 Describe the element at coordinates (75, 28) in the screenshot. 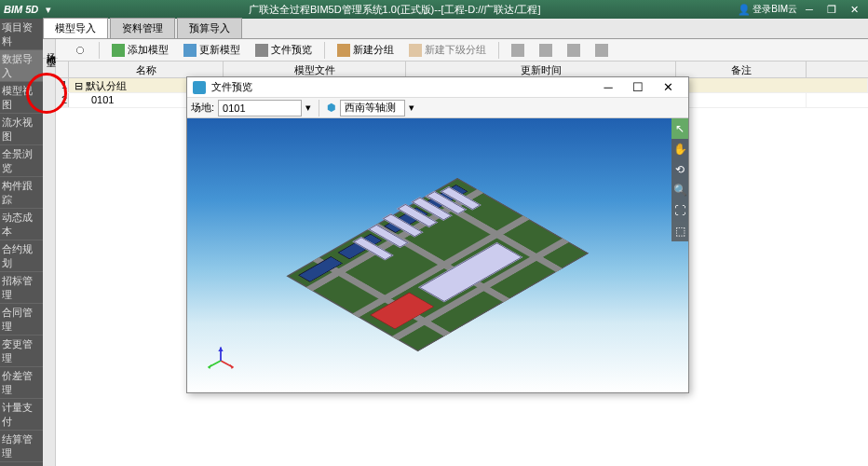

I see `tab-model-import: 模型导入` at that location.